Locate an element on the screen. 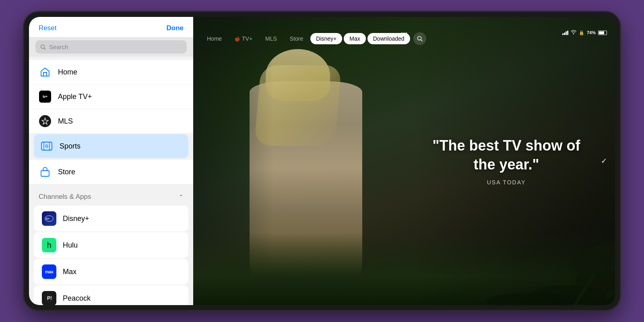  appletv-label: Apple TV+ is located at coordinates (75, 97).